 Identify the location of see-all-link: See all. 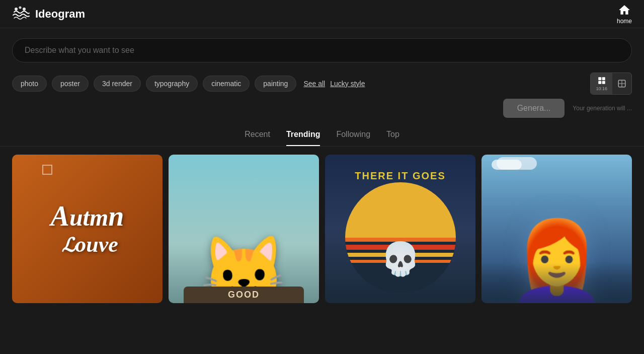
(314, 84).